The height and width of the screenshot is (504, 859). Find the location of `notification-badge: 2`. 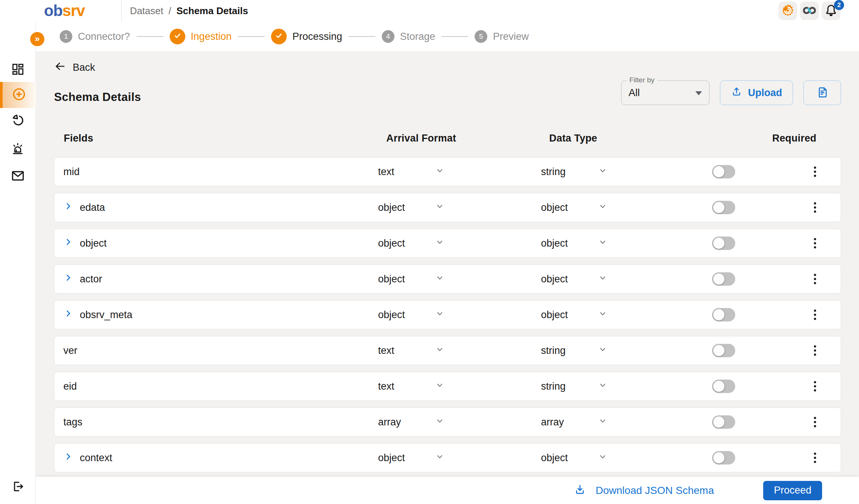

notification-badge: 2 is located at coordinates (839, 5).